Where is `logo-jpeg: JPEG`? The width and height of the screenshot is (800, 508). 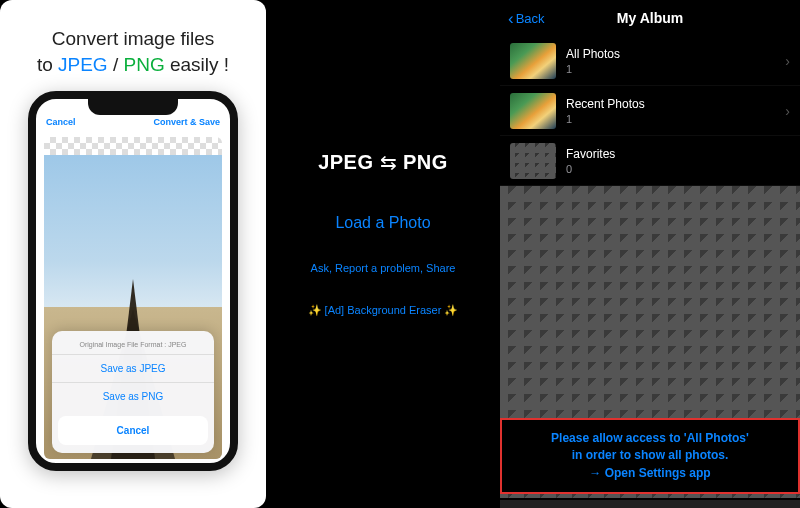 logo-jpeg: JPEG is located at coordinates (346, 162).